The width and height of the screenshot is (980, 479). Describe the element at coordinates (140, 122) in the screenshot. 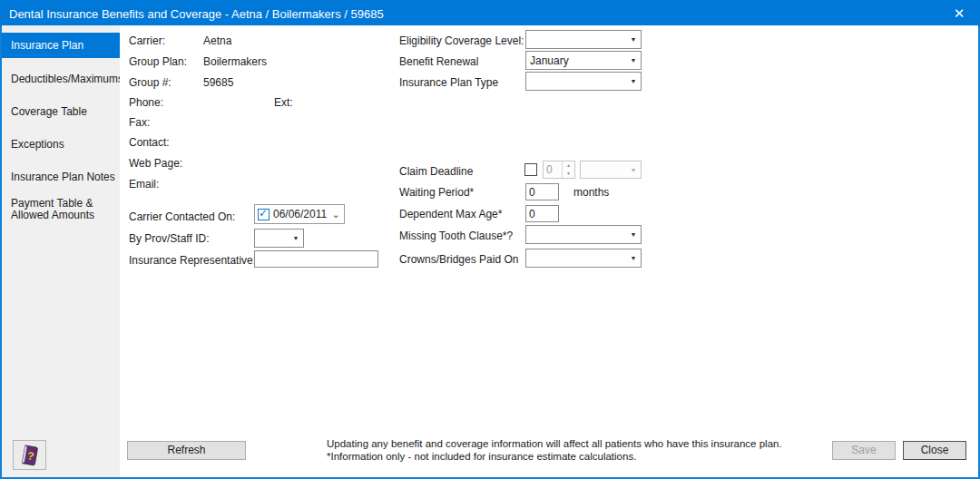

I see `fax-label: Fax:` at that location.